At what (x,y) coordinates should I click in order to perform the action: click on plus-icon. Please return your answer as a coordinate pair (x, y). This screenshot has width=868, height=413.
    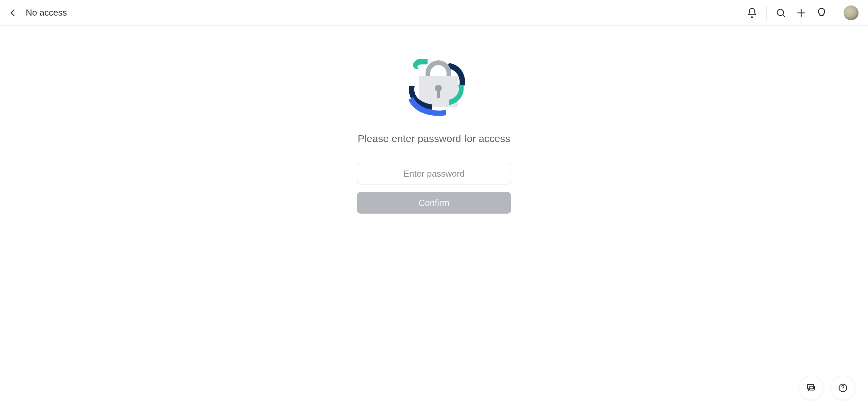
    Looking at the image, I should click on (801, 13).